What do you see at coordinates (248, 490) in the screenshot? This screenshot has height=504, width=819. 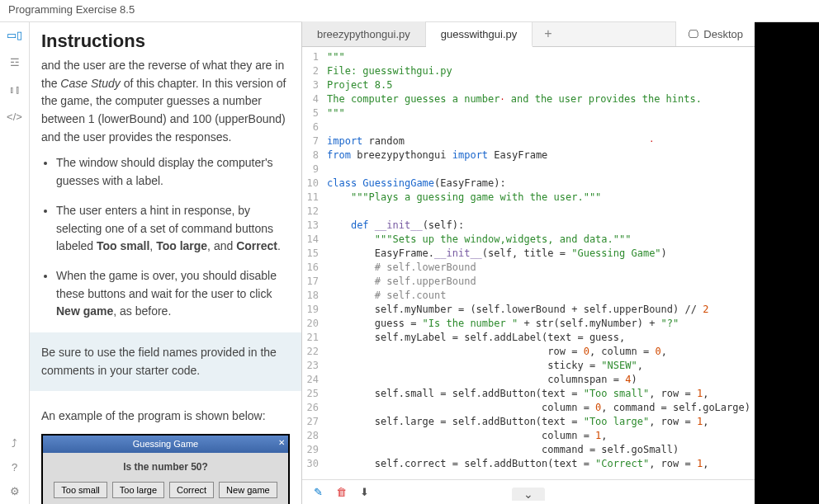 I see `mock-new-game-button: New game` at bounding box center [248, 490].